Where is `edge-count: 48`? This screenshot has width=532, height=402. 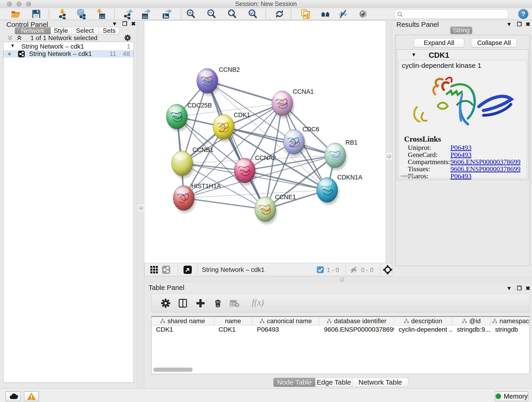 edge-count: 48 is located at coordinates (127, 54).